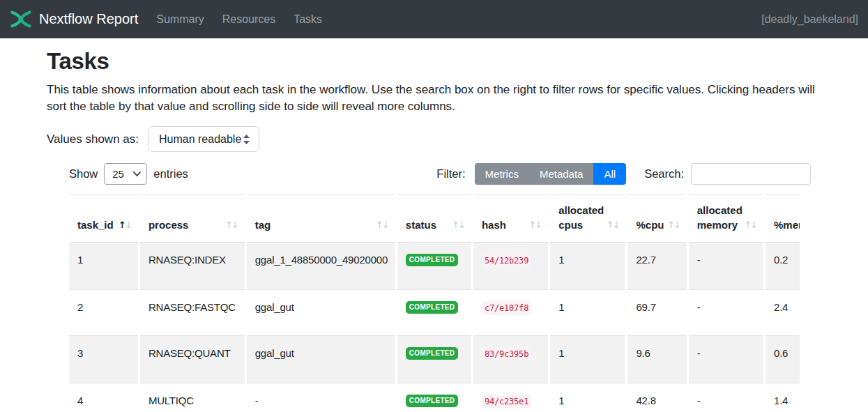  What do you see at coordinates (434, 219) in the screenshot?
I see `table-header: task_id↑↓process↑↓tag↑↓status↑↓hash↑↓all…` at bounding box center [434, 219].